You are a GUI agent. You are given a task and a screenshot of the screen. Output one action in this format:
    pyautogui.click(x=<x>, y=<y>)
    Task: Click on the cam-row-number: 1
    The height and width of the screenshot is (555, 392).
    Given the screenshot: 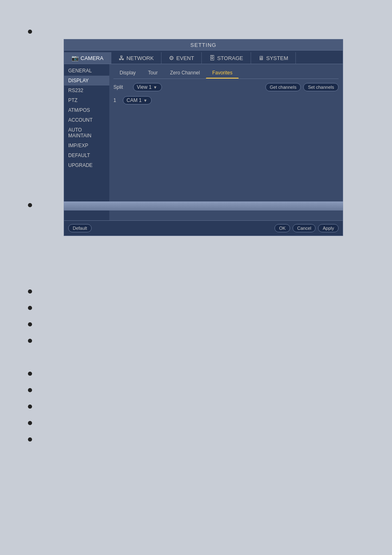 What is the action you would take?
    pyautogui.click(x=117, y=100)
    